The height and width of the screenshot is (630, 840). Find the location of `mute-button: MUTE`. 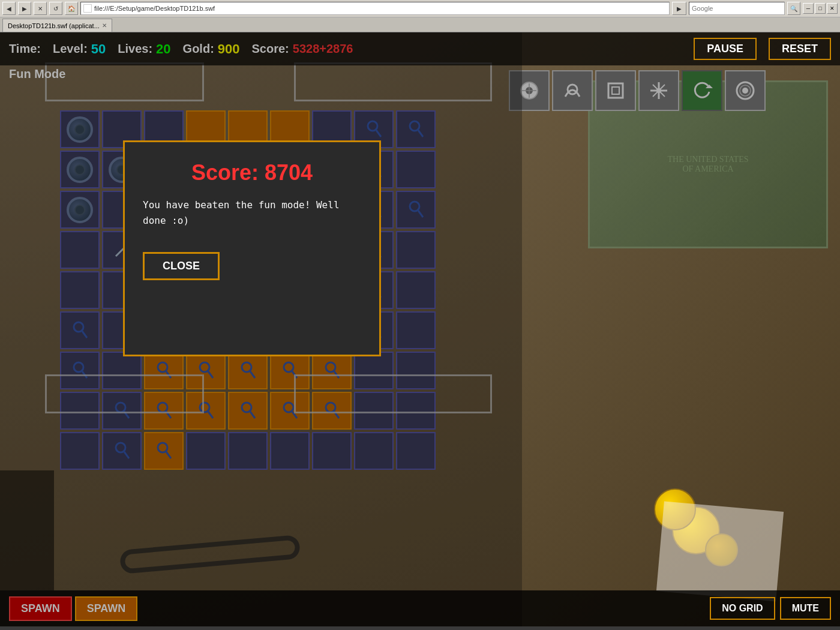

mute-button: MUTE is located at coordinates (805, 608).